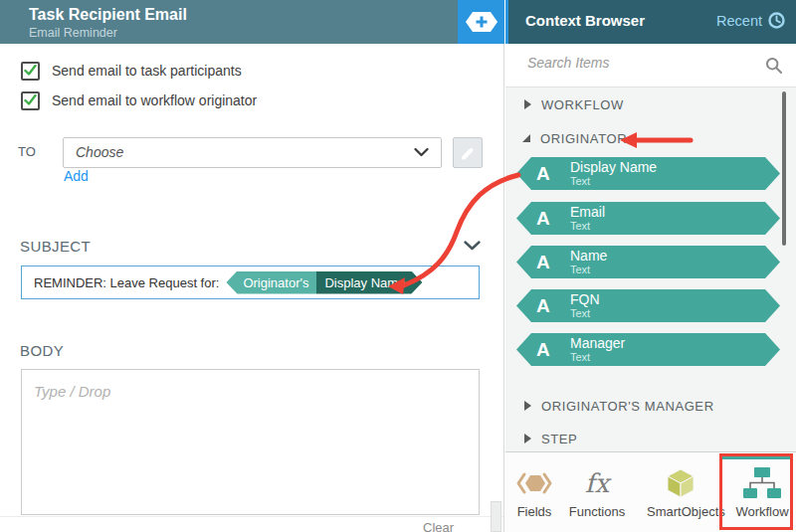  Describe the element at coordinates (27, 151) in the screenshot. I see `to-field-label: TO` at that location.